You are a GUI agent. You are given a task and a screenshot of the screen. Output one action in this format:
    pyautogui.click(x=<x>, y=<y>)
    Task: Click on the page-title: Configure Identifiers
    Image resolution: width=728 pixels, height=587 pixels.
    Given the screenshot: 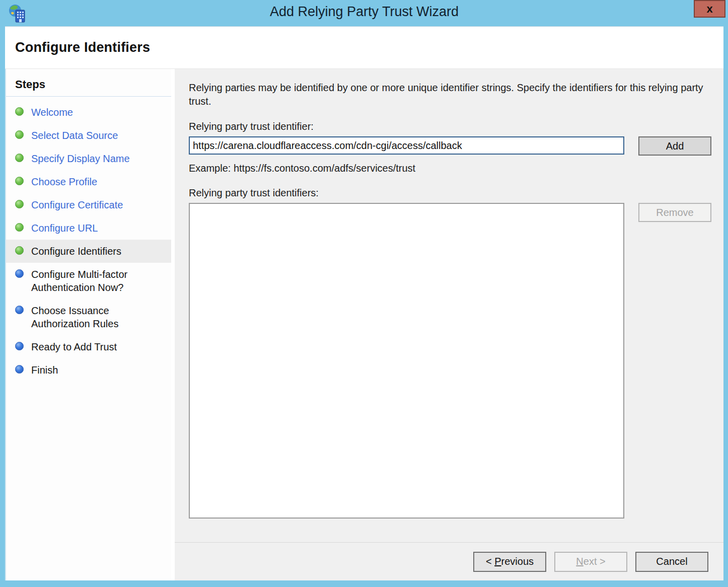 What is the action you would take?
    pyautogui.click(x=83, y=47)
    